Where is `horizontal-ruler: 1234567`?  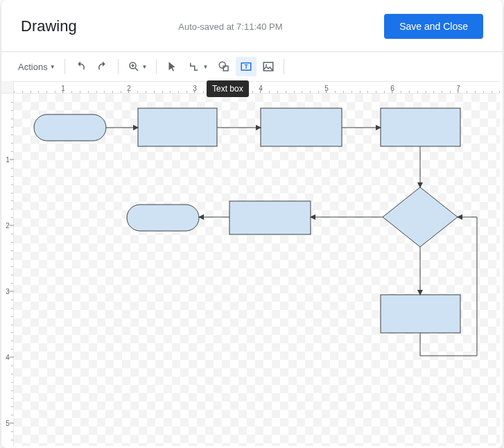 horizontal-ruler: 1234567 is located at coordinates (257, 87).